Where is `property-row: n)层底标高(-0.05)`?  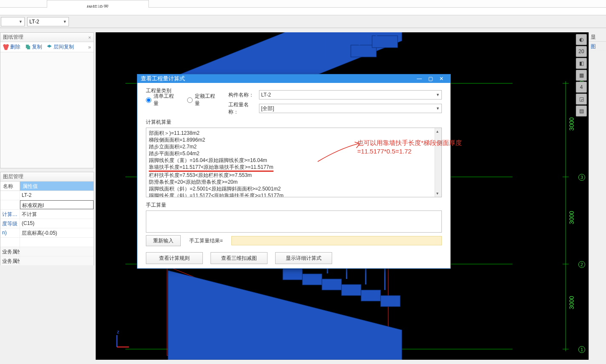
property-row: n)层底标高(-0.05) is located at coordinates (47, 233).